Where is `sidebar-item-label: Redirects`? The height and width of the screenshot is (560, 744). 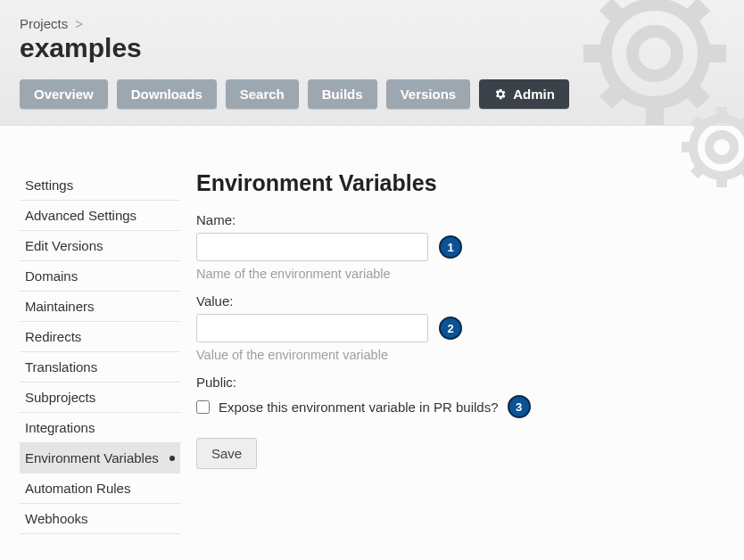 sidebar-item-label: Redirects is located at coordinates (54, 337).